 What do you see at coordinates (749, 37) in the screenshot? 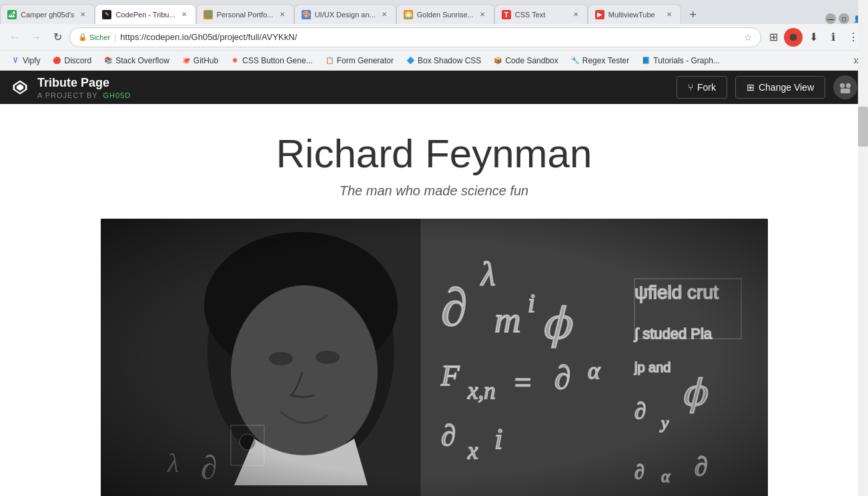
I see `bookmark-star-icon: ☆` at bounding box center [749, 37].